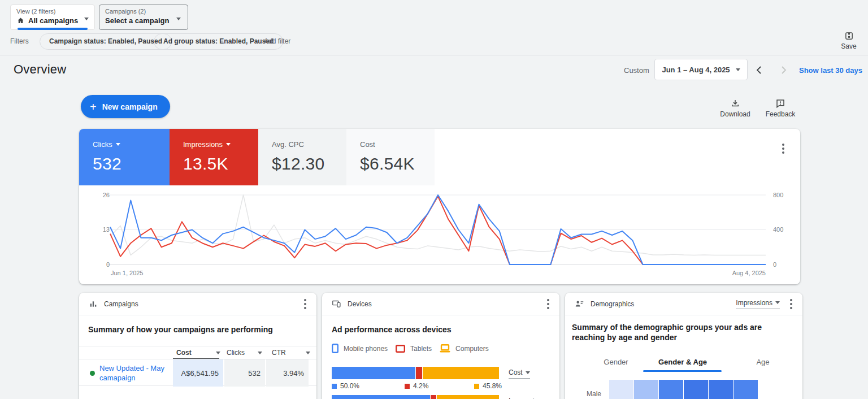 This screenshot has width=868, height=399. I want to click on view-selector-label: View (2 filters), so click(53, 11).